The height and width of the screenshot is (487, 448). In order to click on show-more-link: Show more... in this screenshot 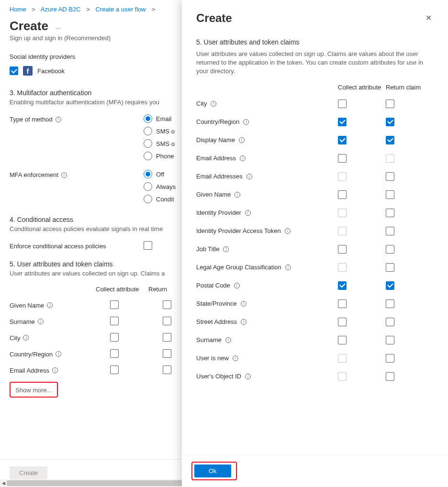, I will do `click(34, 390)`.